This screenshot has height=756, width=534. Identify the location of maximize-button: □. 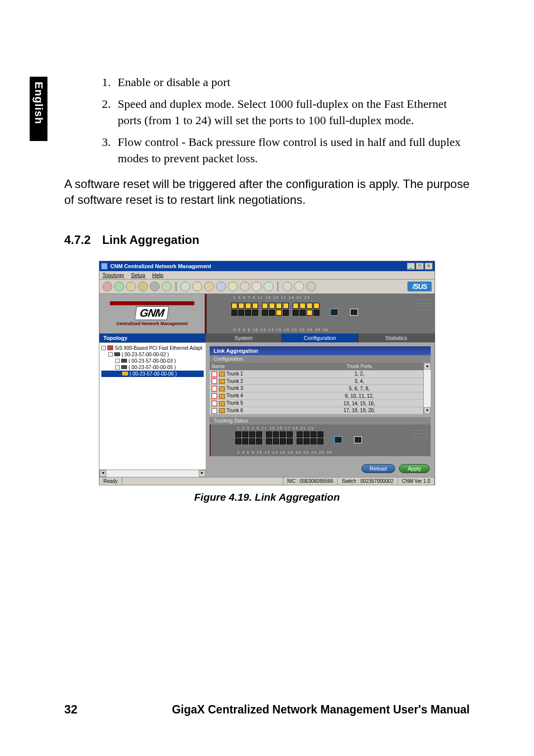
(420, 266).